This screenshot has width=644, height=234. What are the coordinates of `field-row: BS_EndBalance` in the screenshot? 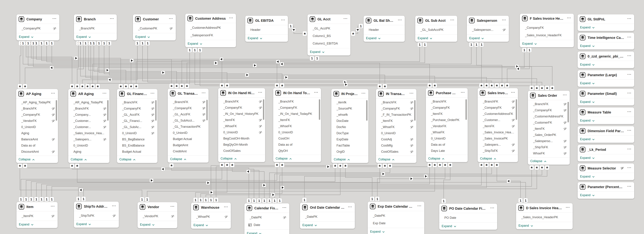 It's located at (137, 146).